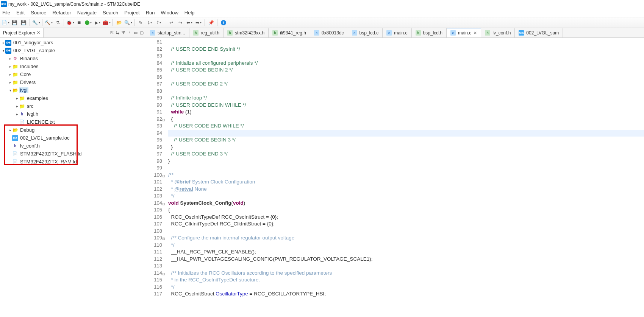 The height and width of the screenshot is (317, 644). I want to click on external-tools-button: 🧰, so click(106, 23).